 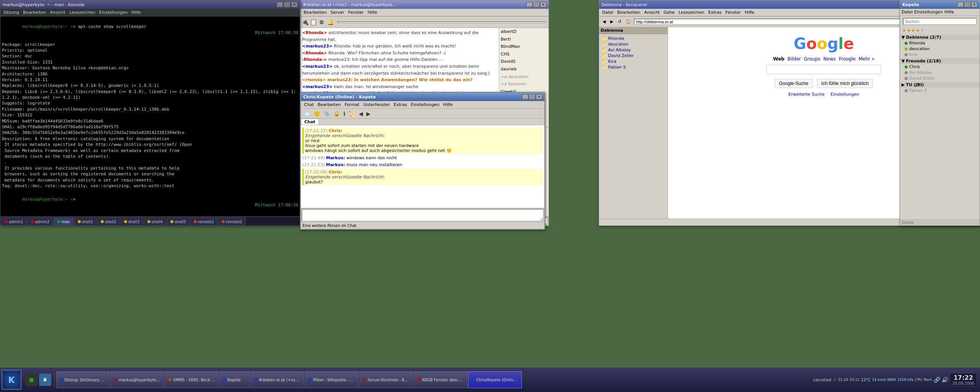 I want to click on clock-widget: 17:22 20.09.2006, so click(x=963, y=380).